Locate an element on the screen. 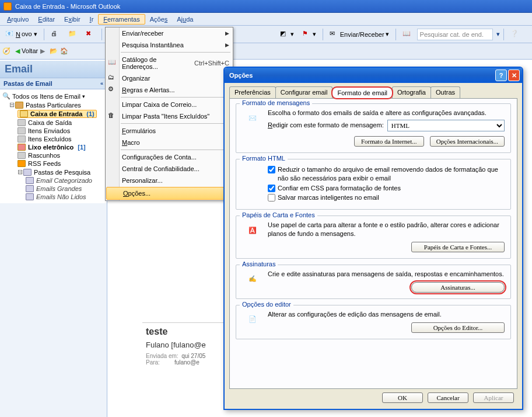  send-receive-icon: ✉ is located at coordinates (334, 34).